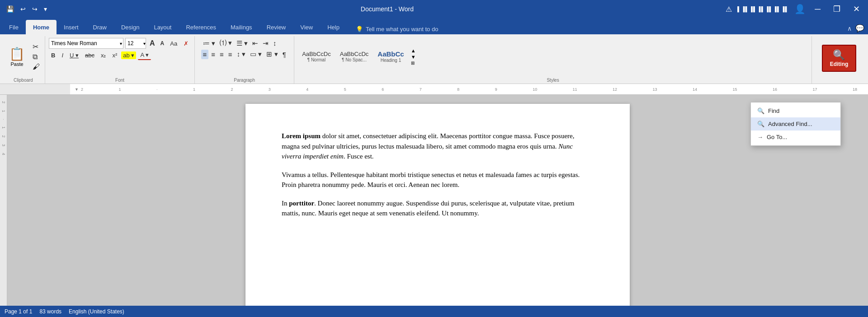  I want to click on strikethrough-button: abc, so click(90, 55).